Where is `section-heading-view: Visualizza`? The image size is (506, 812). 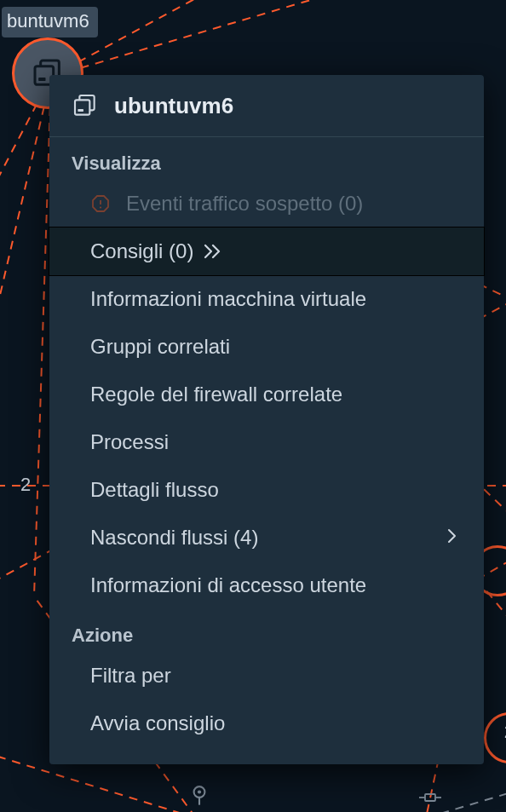 section-heading-view: Visualizza is located at coordinates (267, 158).